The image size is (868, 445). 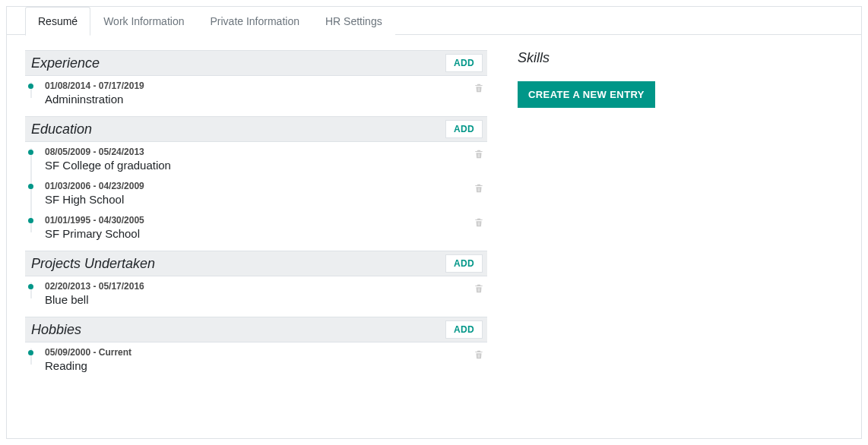 I want to click on section-hobbies: Hobbies ADD 05/09/2000 - Current Reading, so click(x=256, y=346).